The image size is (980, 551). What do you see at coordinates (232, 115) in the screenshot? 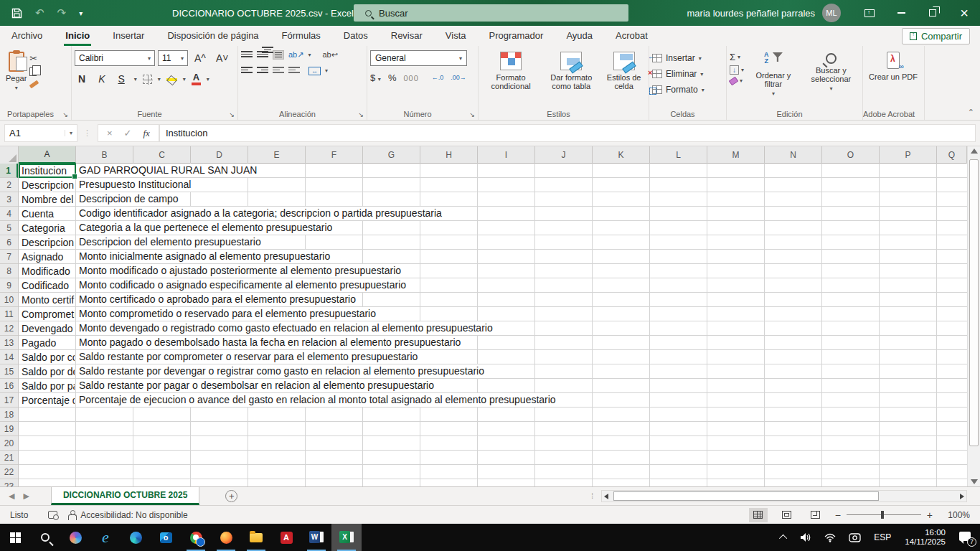
I see `font-dialog-launcher: ↘` at bounding box center [232, 115].